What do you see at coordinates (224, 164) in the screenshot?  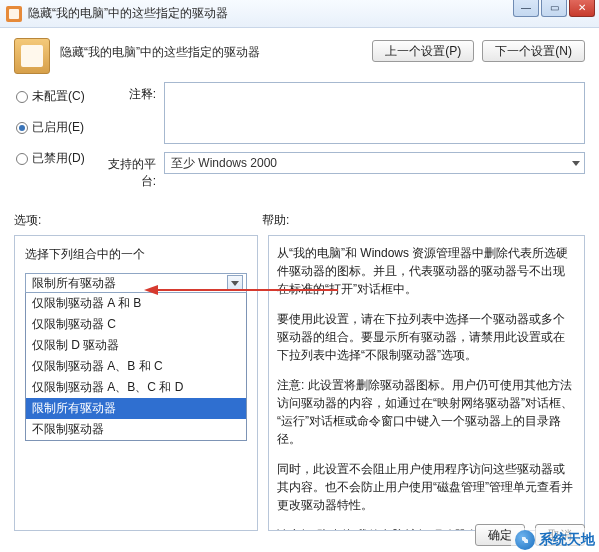 I see `platform-value: 至少 Windows 2000` at bounding box center [224, 164].